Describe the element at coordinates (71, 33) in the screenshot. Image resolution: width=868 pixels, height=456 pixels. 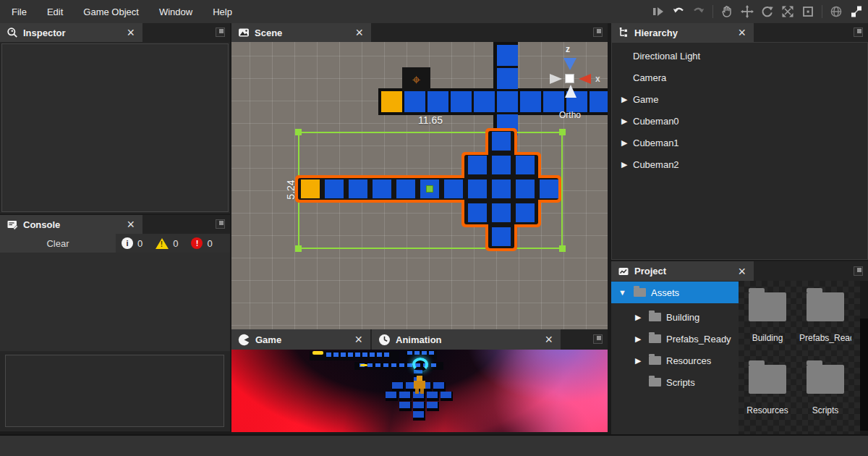
I see `tab-inspector: Inspector ×` at that location.